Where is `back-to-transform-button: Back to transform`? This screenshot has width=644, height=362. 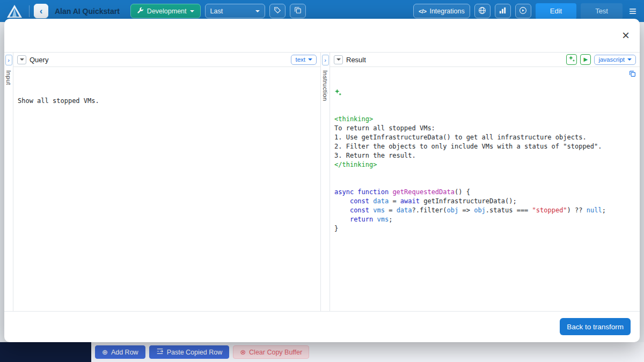 back-to-transform-button: Back to transform is located at coordinates (595, 327).